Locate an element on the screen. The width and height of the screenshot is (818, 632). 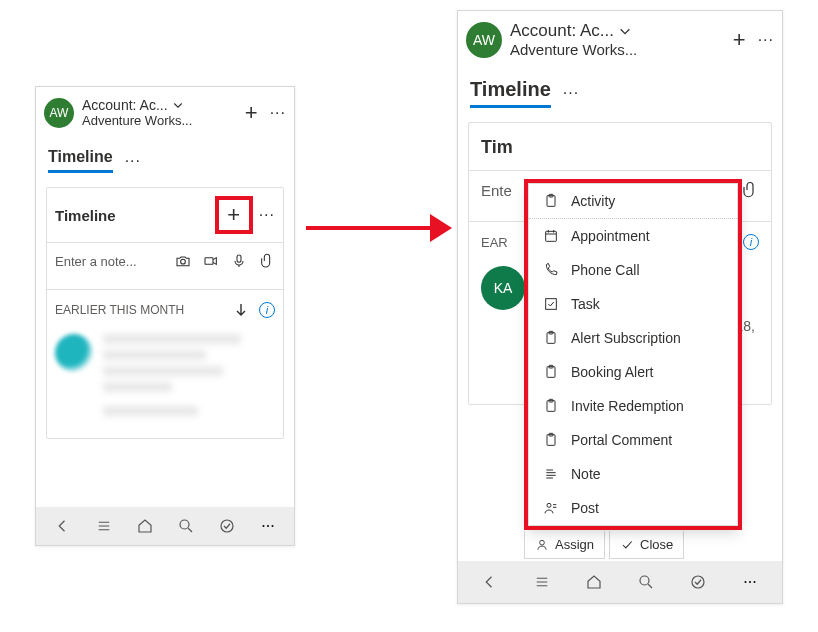
mic-icon is located at coordinates (239, 261).